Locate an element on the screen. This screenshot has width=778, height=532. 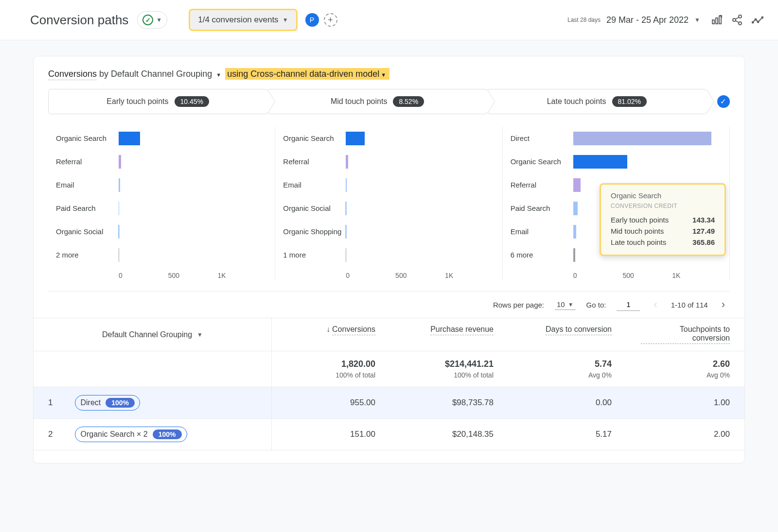
table-cell: 151.00 is located at coordinates (331, 434).